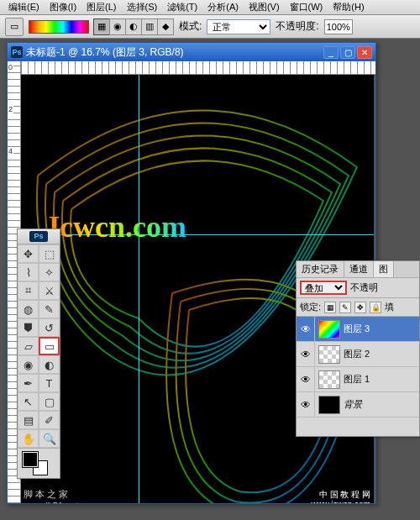 The height and width of the screenshot is (520, 420). Describe the element at coordinates (358, 405) in the screenshot. I see `layer-row: 👁背景` at that location.